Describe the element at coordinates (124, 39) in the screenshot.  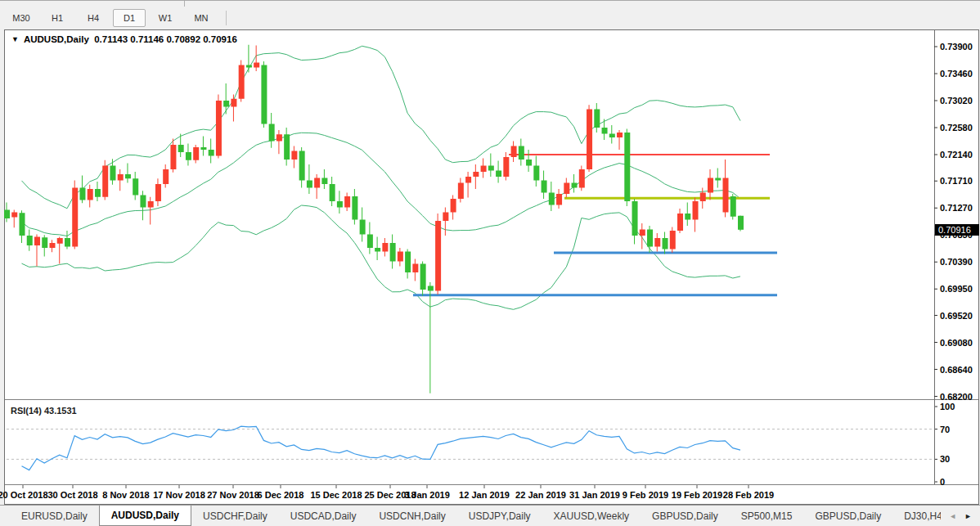
I see `chart-title: ▼AUDUSD,Daily 0.71143 0.71146 0.70892 0.…` at that location.